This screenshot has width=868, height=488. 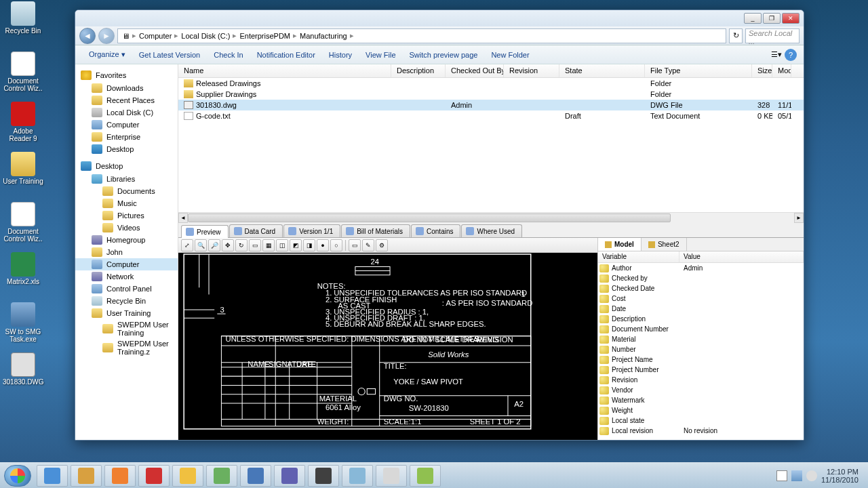 What do you see at coordinates (126, 75) in the screenshot?
I see `nav-favorites-header: Favorites` at bounding box center [126, 75].